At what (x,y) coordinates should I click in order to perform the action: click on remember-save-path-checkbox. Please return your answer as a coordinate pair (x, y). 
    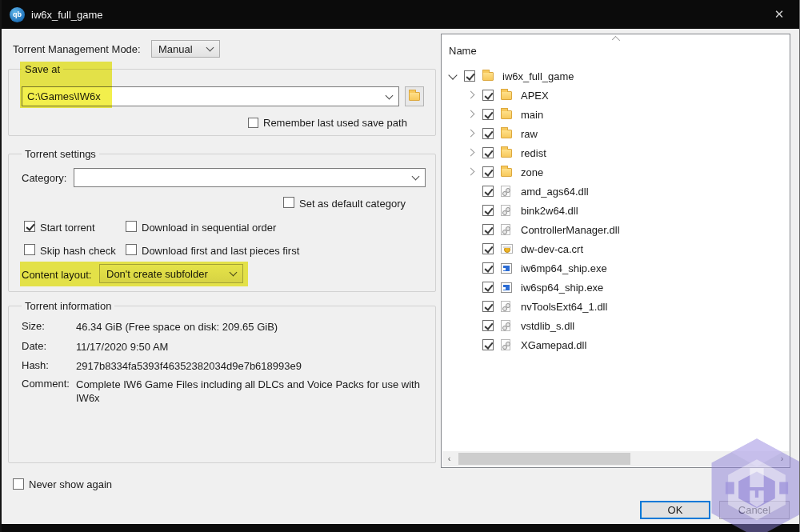
    Looking at the image, I should click on (253, 123).